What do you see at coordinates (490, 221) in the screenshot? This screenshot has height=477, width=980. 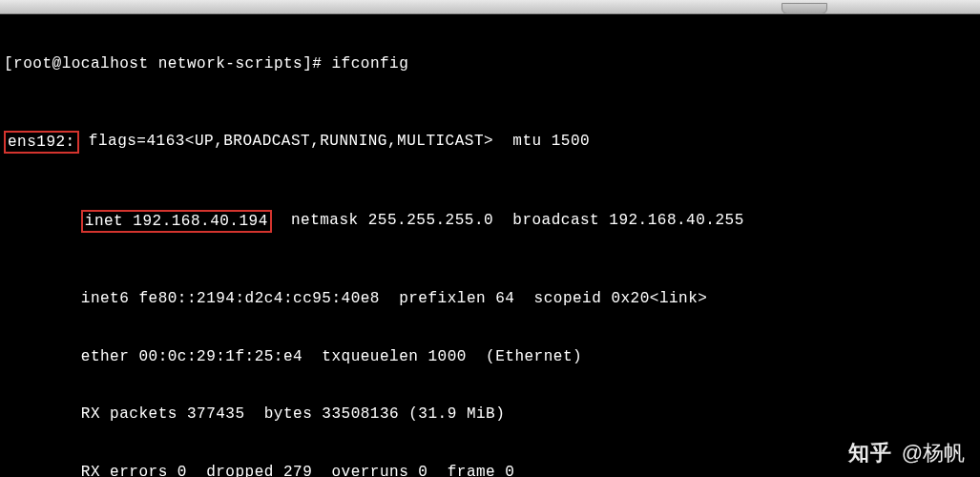 I see `ens192-inet-row: inet 192.168.40.194 netmask 255.255.255.…` at bounding box center [490, 221].